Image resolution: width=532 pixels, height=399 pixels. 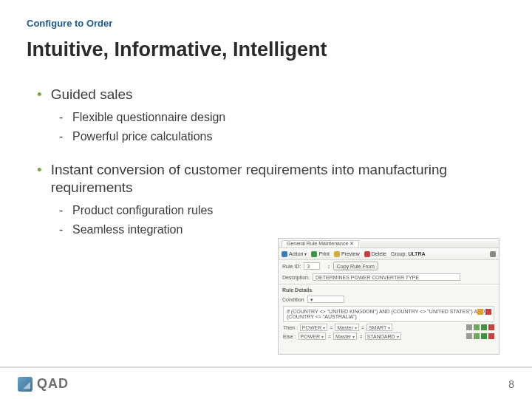 What do you see at coordinates (386, 277) in the screenshot?
I see `description-field: DETERMINES POWER CONVERTER TYPE` at bounding box center [386, 277].